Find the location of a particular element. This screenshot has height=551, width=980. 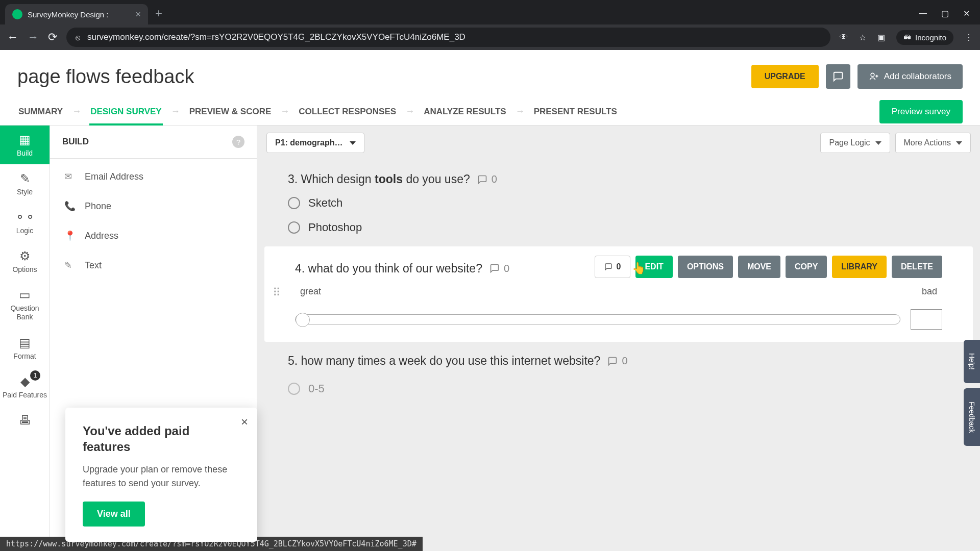

feedback-tab: Feedback is located at coordinates (972, 417).